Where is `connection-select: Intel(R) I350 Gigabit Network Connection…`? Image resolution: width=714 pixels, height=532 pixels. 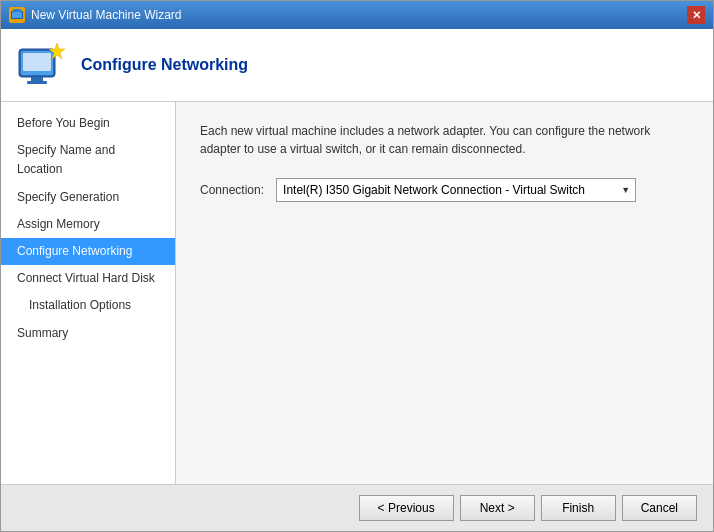 connection-select: Intel(R) I350 Gigabit Network Connection… is located at coordinates (456, 190).